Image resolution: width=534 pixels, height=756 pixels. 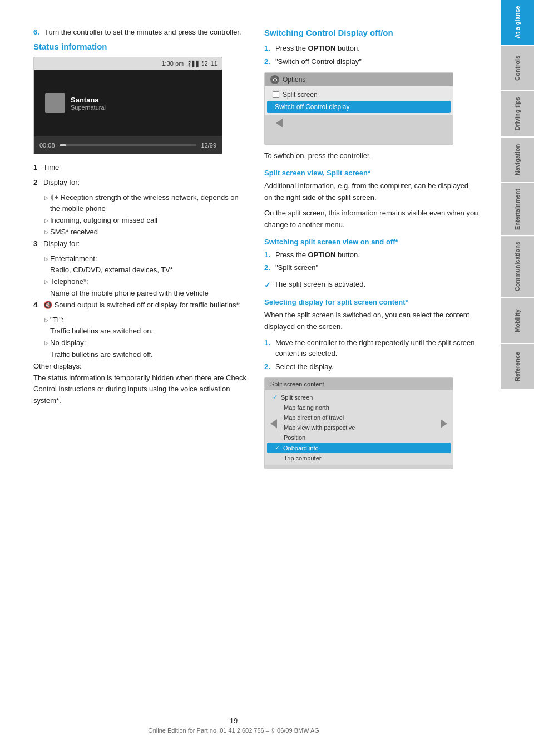 I want to click on switch-on-text: To switch on, press the controller., so click(x=372, y=156).